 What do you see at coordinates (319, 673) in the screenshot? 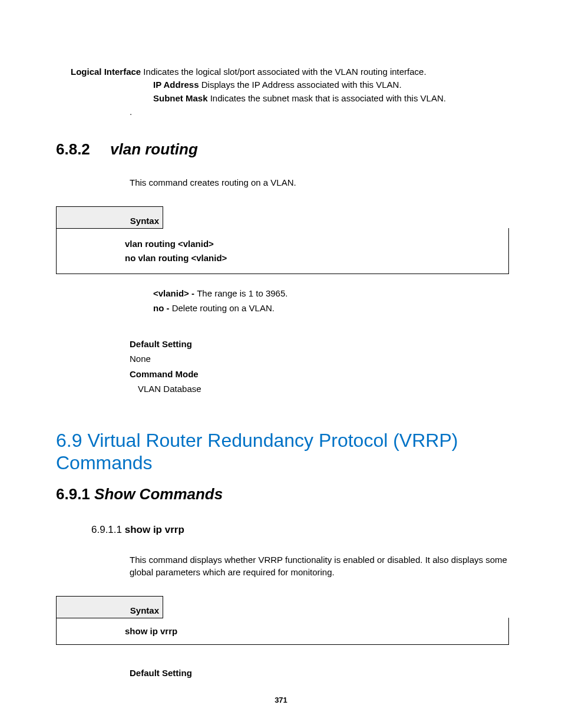
I see `settings-block-6911: Default Setting` at bounding box center [319, 673].